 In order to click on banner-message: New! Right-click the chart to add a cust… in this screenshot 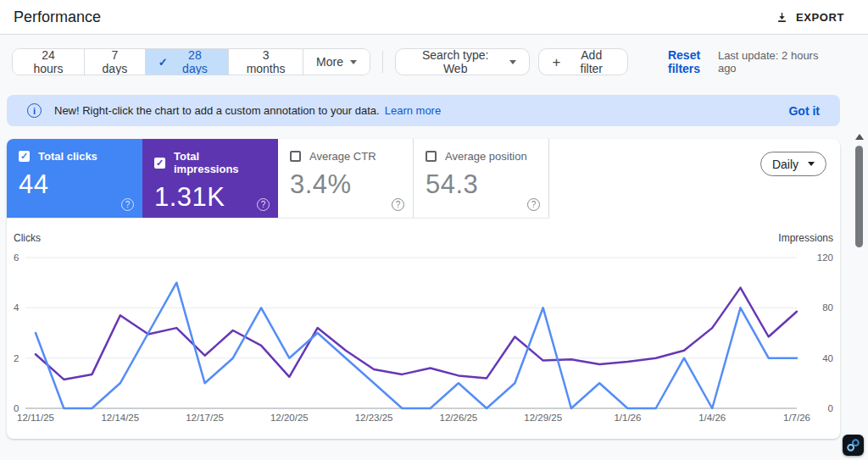, I will do `click(217, 110)`.